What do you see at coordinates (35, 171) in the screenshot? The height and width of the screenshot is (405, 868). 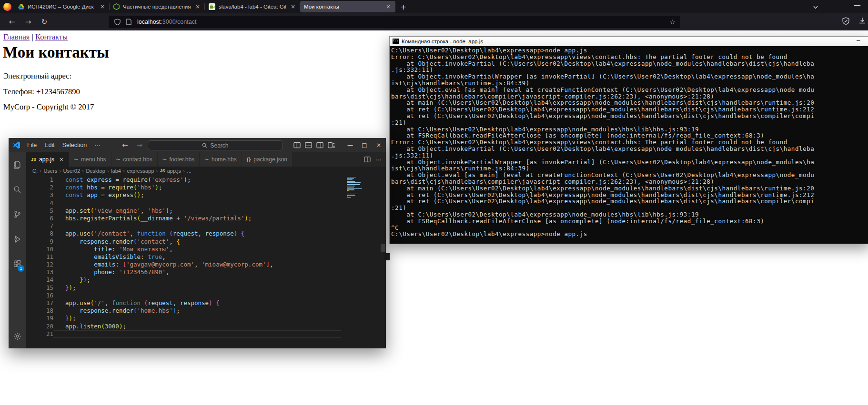 I see `breadcrumb-item: C:` at bounding box center [35, 171].